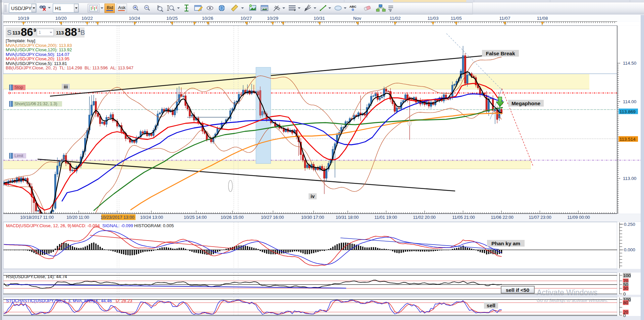  What do you see at coordinates (36, 104) in the screenshot?
I see `svg-text: Short(11/06 21:32, 1.3)` at bounding box center [36, 104].